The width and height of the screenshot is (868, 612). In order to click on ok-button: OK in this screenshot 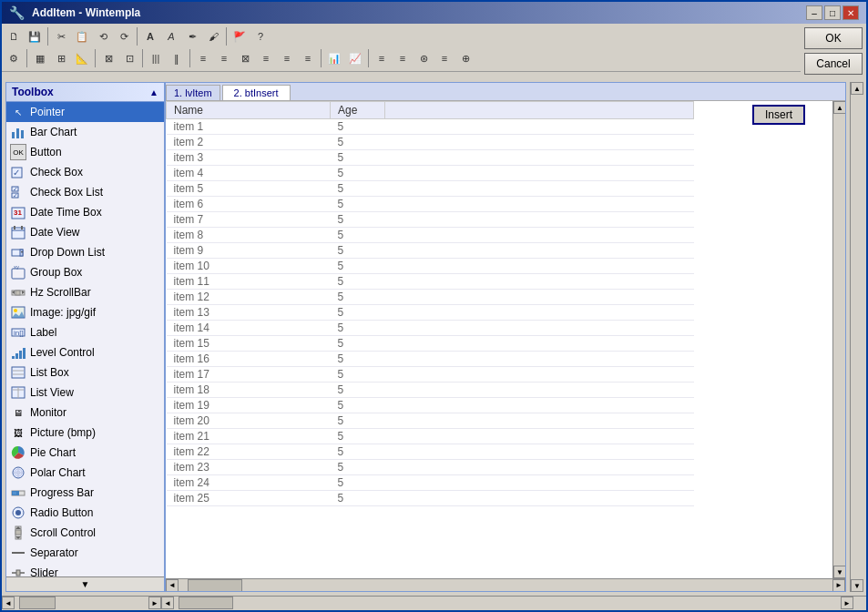, I will do `click(833, 38)`.